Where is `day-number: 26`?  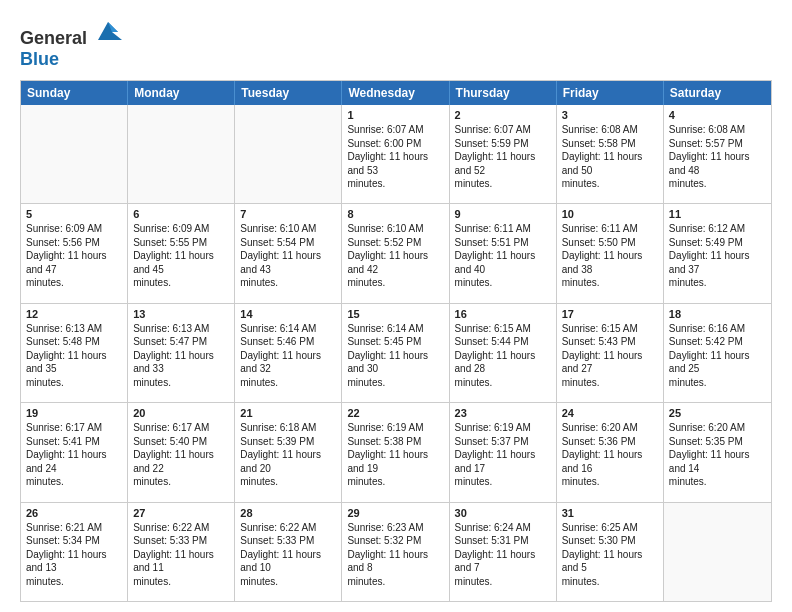
day-number: 26 is located at coordinates (74, 513).